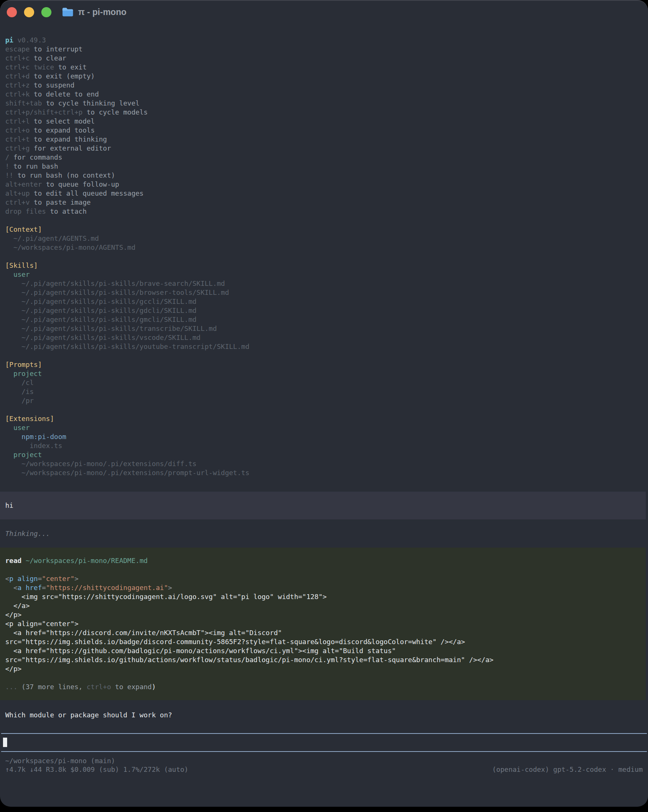 The image size is (648, 812). I want to click on terminal-line: ! to run bash, so click(325, 166).